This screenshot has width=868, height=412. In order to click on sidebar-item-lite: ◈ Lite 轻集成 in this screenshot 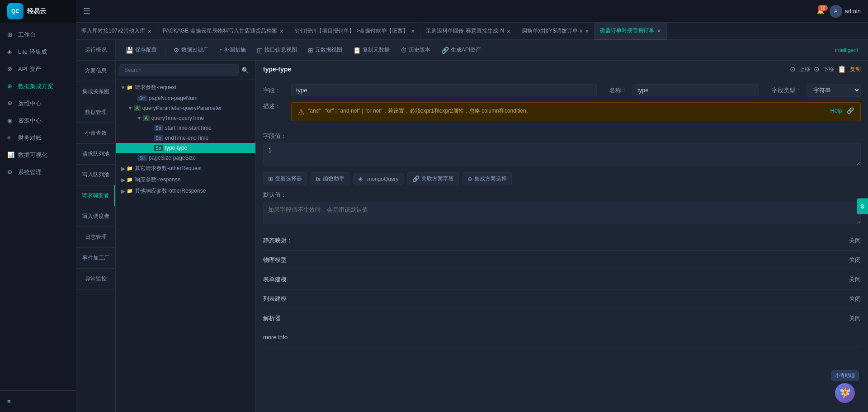, I will do `click(38, 52)`.